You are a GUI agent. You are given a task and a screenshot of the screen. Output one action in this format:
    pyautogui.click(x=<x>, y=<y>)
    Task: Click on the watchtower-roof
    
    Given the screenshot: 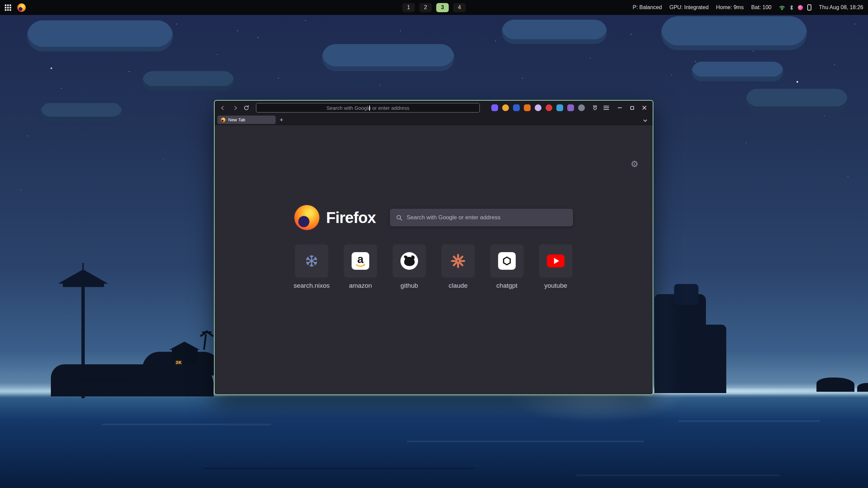 What is the action you would take?
    pyautogui.click(x=83, y=277)
    